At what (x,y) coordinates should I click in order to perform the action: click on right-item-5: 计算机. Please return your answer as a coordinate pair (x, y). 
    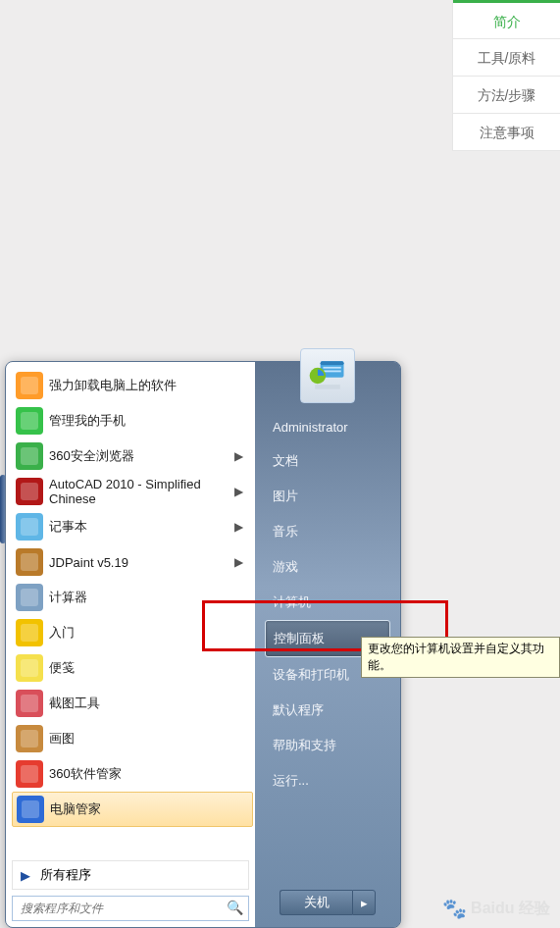
    Looking at the image, I should click on (328, 602).